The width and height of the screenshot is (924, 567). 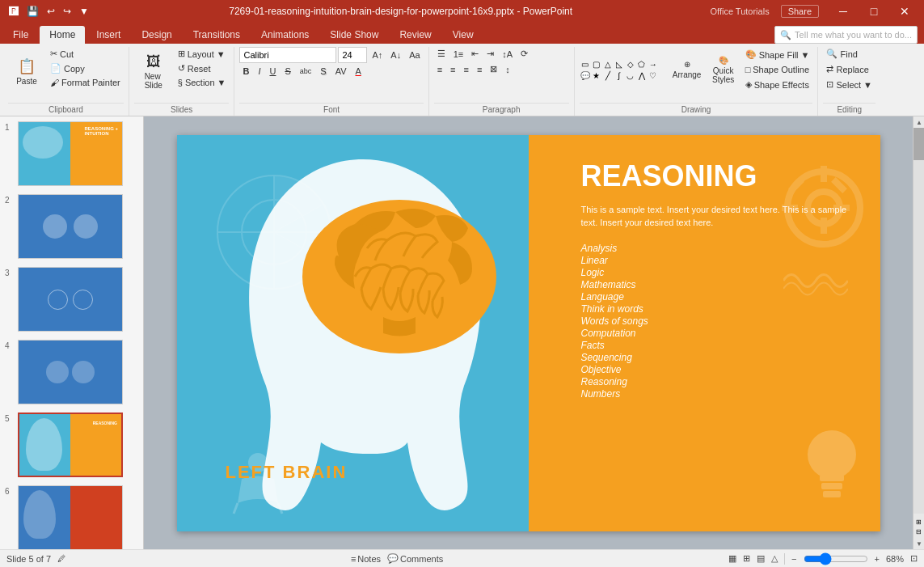 I want to click on close-button: ✕, so click(x=905, y=11).